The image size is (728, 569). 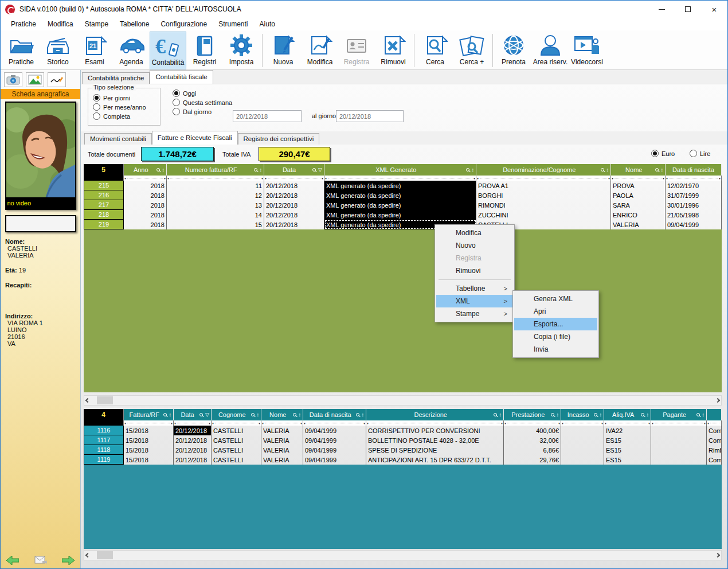 What do you see at coordinates (402, 450) in the screenshot?
I see `table-row: 111815/201820/12/2018CASTELLIVALERIA09/0…` at bounding box center [402, 450].